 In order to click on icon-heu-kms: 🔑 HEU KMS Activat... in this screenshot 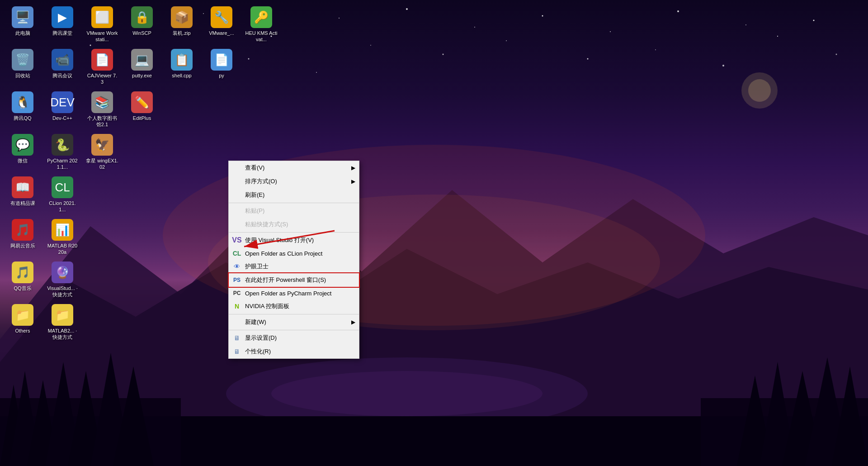, I will do `click(261, 25)`.